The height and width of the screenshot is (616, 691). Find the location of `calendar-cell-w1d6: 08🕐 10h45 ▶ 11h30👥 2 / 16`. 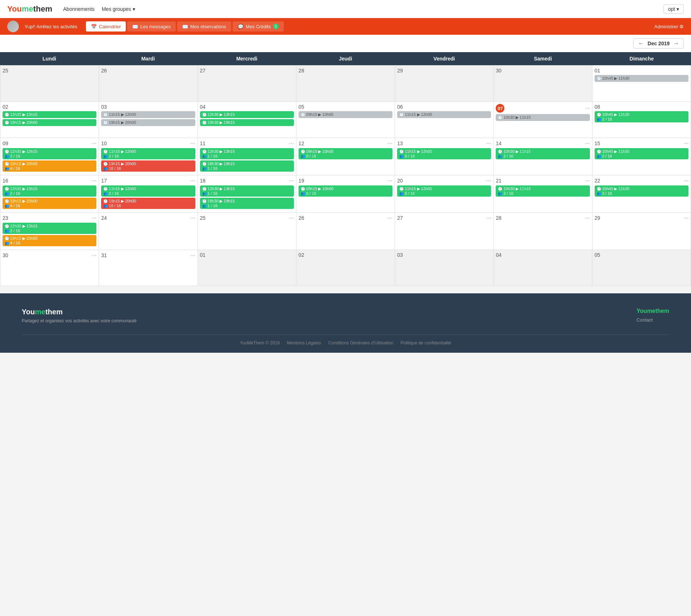

calendar-cell-w1d6: 08🕐 10h45 ▶ 11h30👥 2 / 16 is located at coordinates (642, 120).